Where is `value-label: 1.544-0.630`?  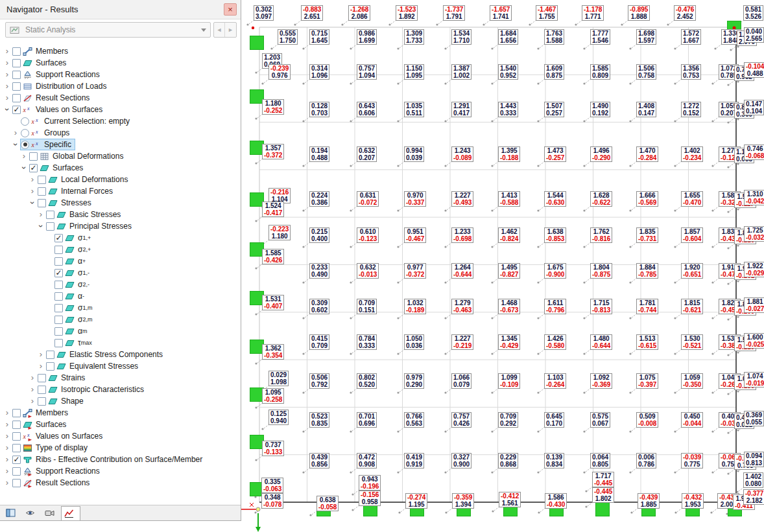
value-label: 1.544-0.630 is located at coordinates (555, 199).